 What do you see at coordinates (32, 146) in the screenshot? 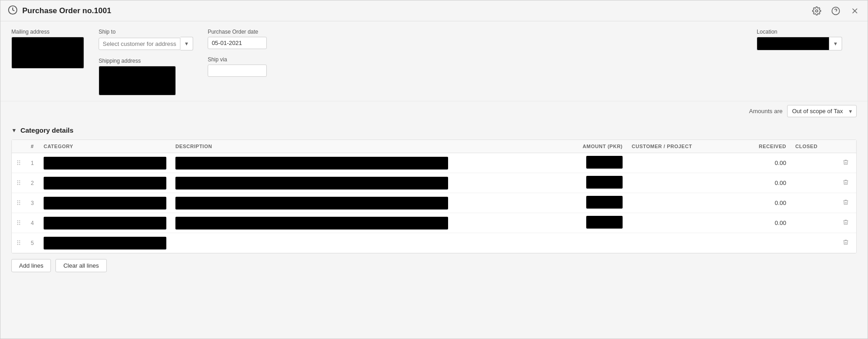
I see `col-num: #` at bounding box center [32, 146].